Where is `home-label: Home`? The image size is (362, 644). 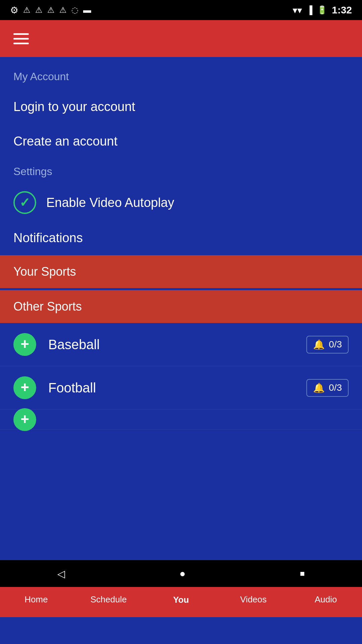 home-label: Home is located at coordinates (36, 600).